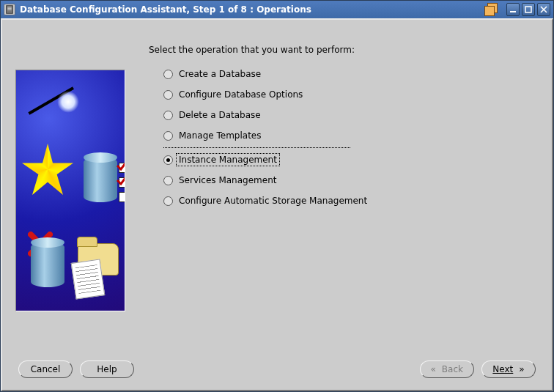 This screenshot has height=392, width=554. I want to click on chevron-right-icon: », so click(522, 369).